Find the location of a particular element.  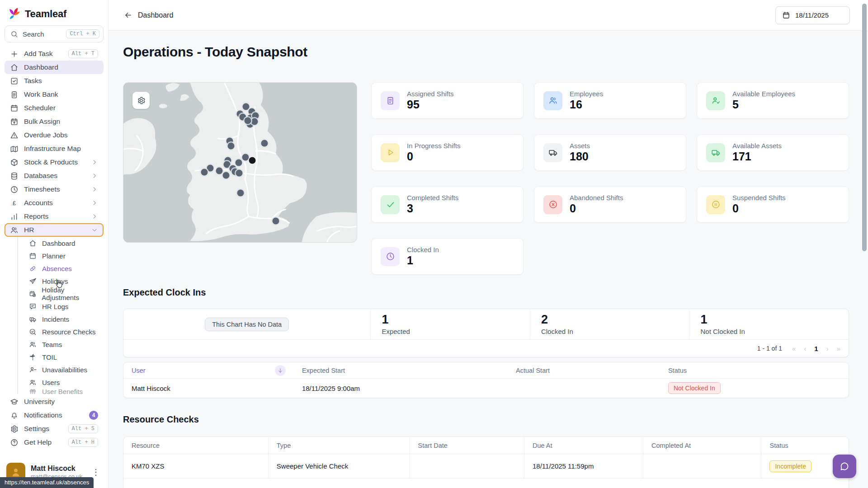

chevron-down-icon is located at coordinates (94, 230).